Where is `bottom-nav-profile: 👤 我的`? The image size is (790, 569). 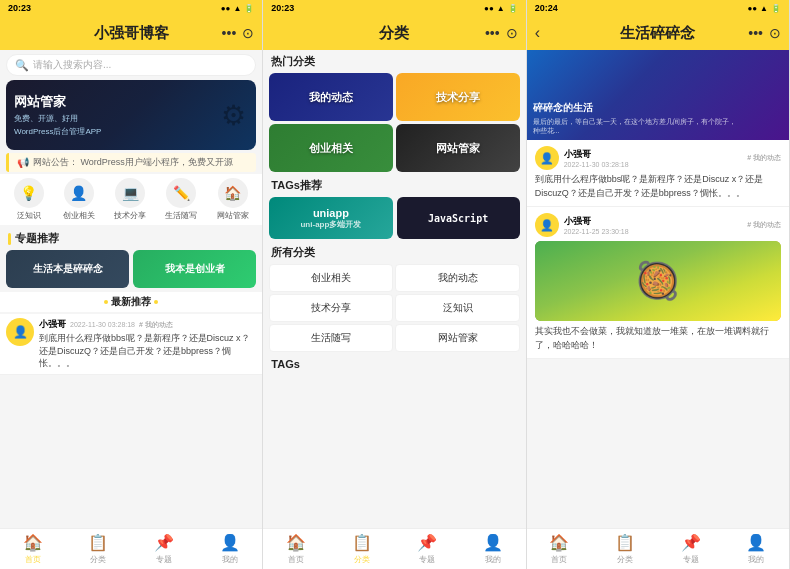 bottom-nav-profile: 👤 我的 is located at coordinates (230, 549).